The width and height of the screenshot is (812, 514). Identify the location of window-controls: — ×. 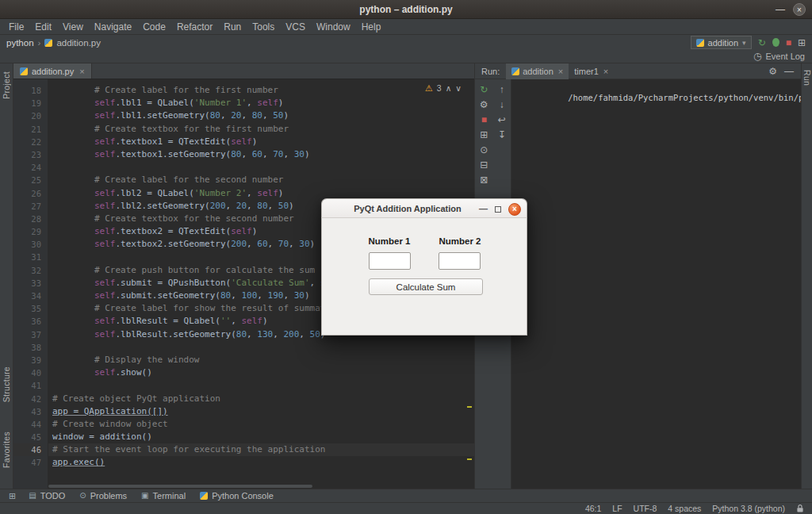
(791, 10).